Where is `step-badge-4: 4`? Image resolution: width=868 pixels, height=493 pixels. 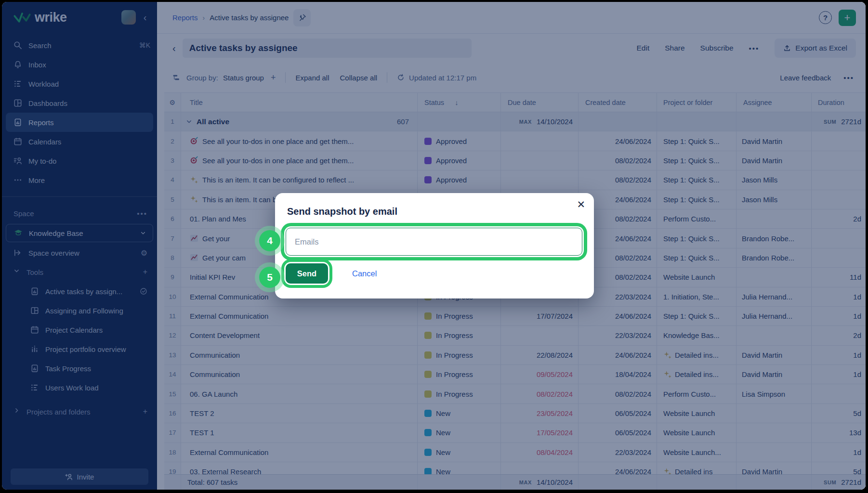 step-badge-4: 4 is located at coordinates (270, 241).